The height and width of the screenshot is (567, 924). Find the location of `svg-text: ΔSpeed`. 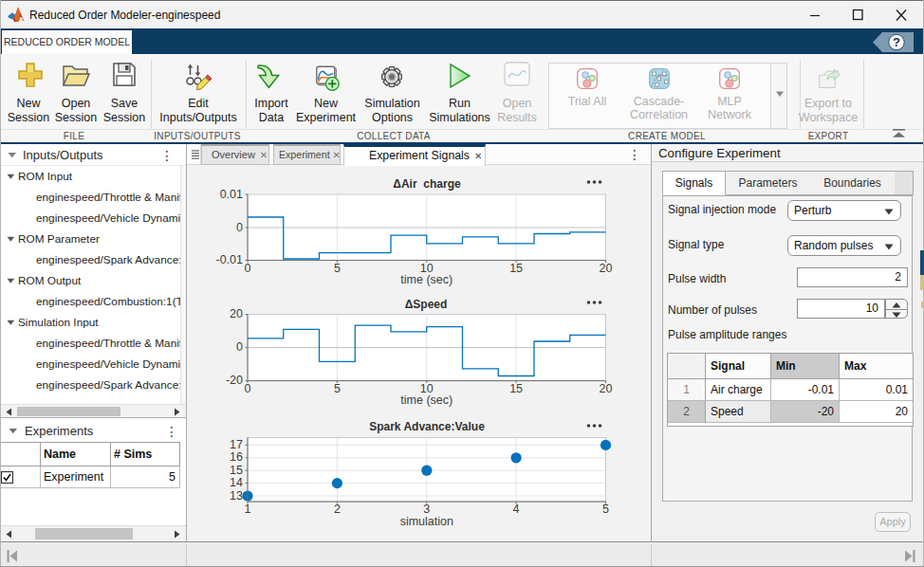

svg-text: ΔSpeed is located at coordinates (427, 304).